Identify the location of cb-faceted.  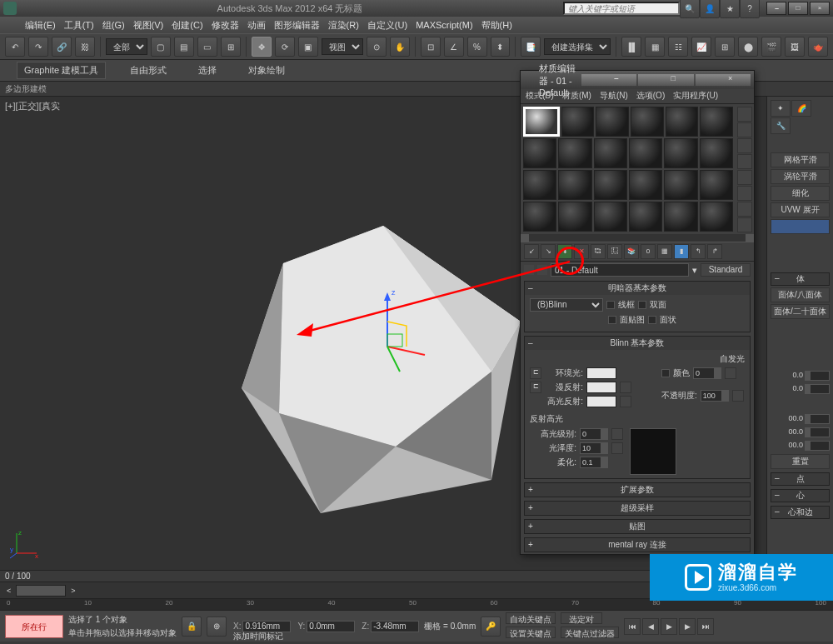
(652, 320).